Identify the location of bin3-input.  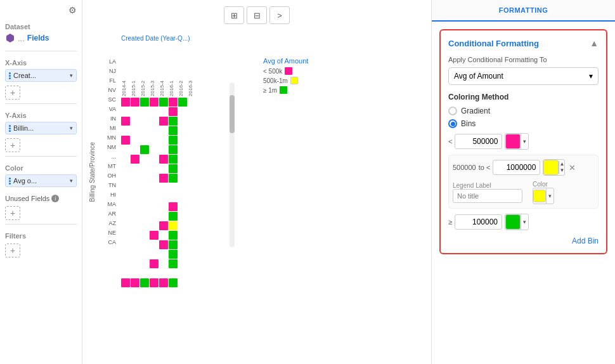
(478, 222).